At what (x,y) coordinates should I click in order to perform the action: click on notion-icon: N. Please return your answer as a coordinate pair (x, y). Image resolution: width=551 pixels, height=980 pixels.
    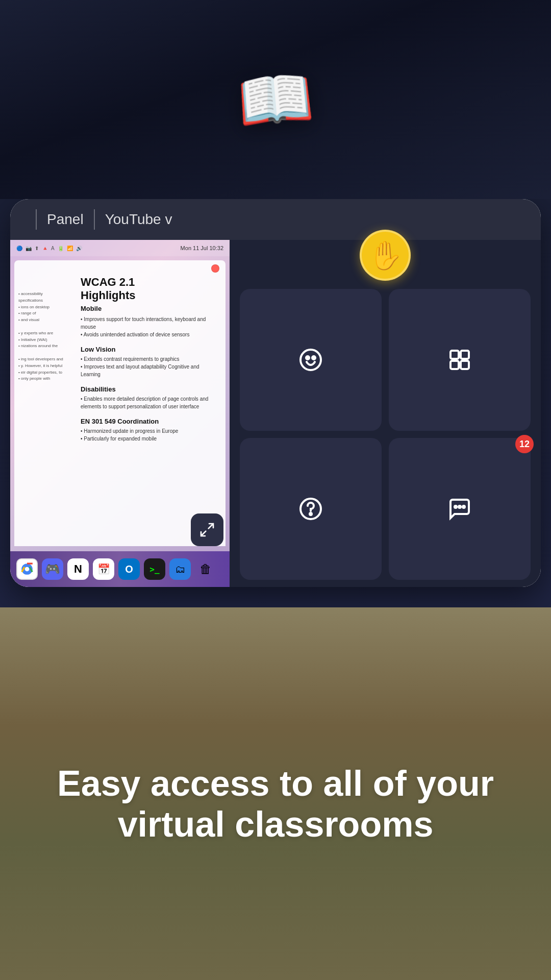
    Looking at the image, I should click on (78, 569).